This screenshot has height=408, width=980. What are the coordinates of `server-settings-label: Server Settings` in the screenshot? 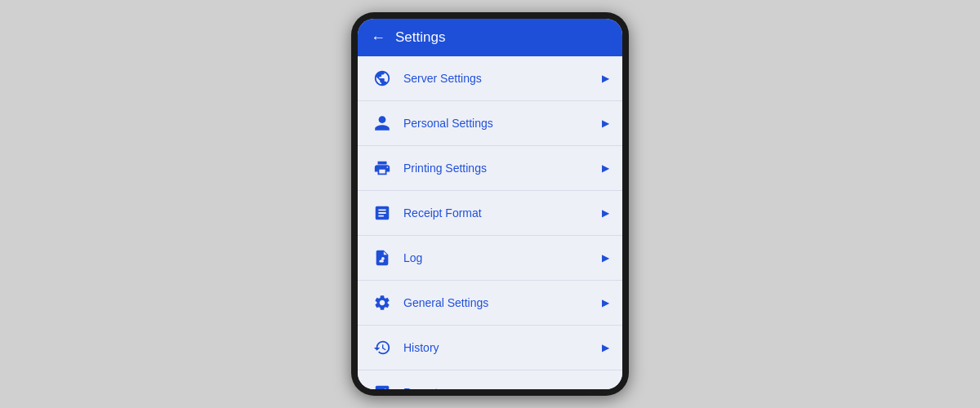 It's located at (503, 78).